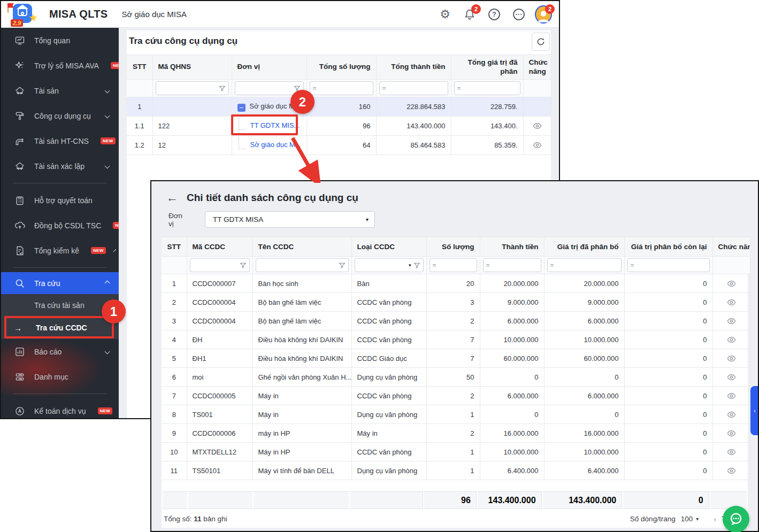 The height and width of the screenshot is (532, 759). Describe the element at coordinates (60, 91) in the screenshot. I see `sidebar-item-tai-san: Tài sản` at that location.